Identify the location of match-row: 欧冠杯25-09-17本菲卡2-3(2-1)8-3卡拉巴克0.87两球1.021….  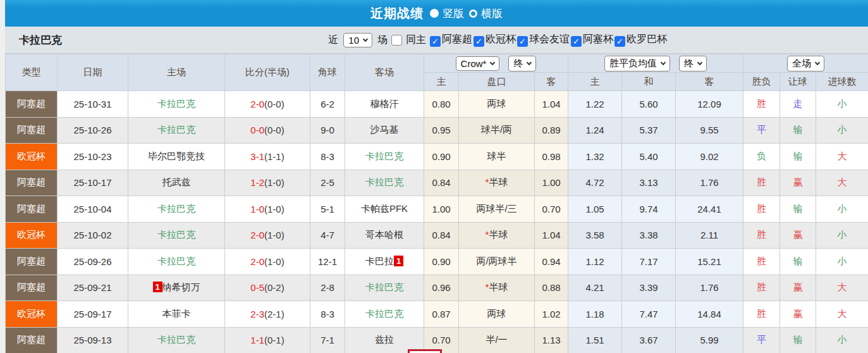
(437, 314).